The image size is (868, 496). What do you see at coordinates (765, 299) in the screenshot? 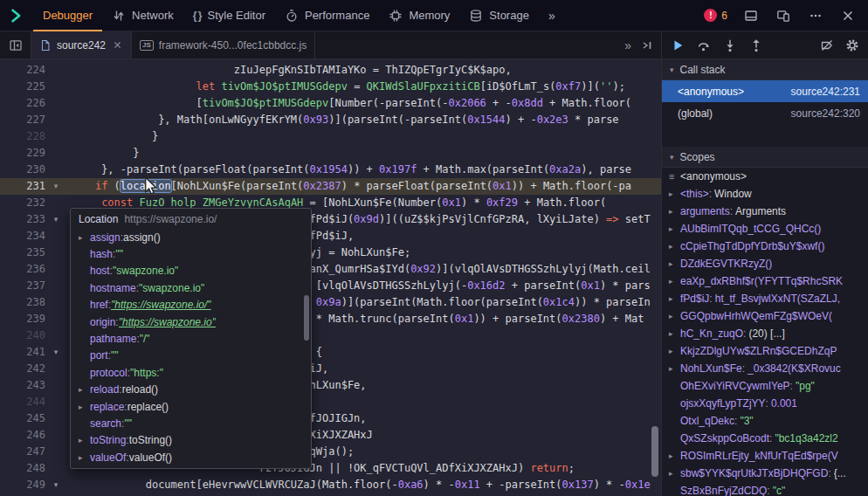
I see `scope-row: ▸fPd$iJ:ht_tf_BsvjwlXxNT(SZaZLJ,` at bounding box center [765, 299].